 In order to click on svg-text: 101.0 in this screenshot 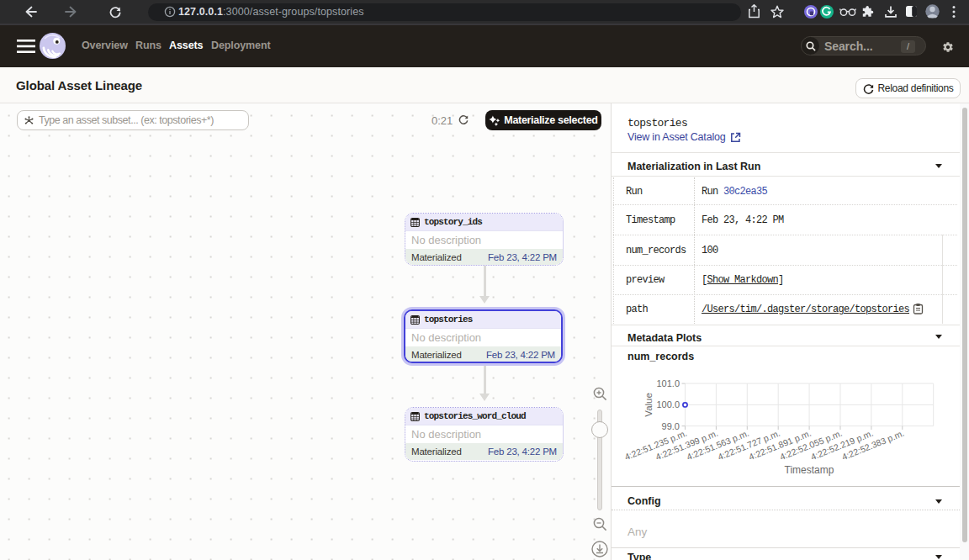, I will do `click(668, 383)`.